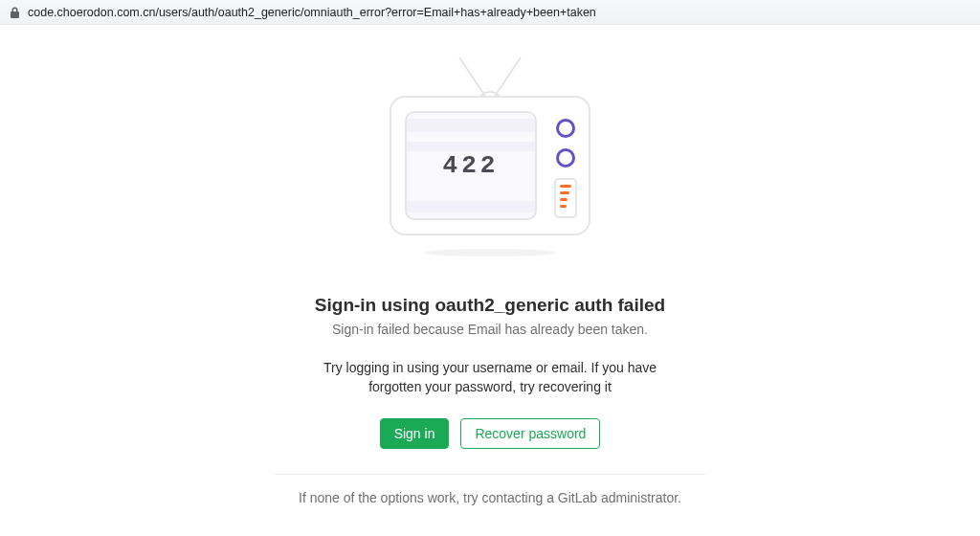  What do you see at coordinates (566, 198) in the screenshot?
I see `tv-speaker-icon` at bounding box center [566, 198].